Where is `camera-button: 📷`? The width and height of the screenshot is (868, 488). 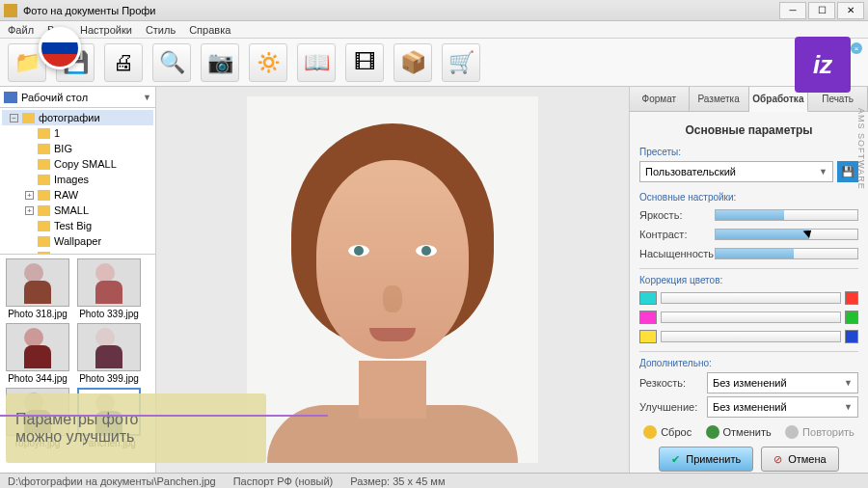 camera-button: 📷 is located at coordinates (220, 63).